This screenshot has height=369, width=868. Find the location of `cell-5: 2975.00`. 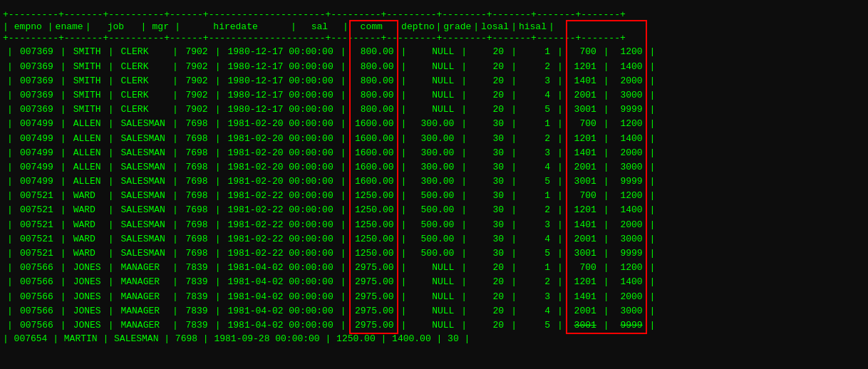

cell-5: 2975.00 is located at coordinates (373, 268).